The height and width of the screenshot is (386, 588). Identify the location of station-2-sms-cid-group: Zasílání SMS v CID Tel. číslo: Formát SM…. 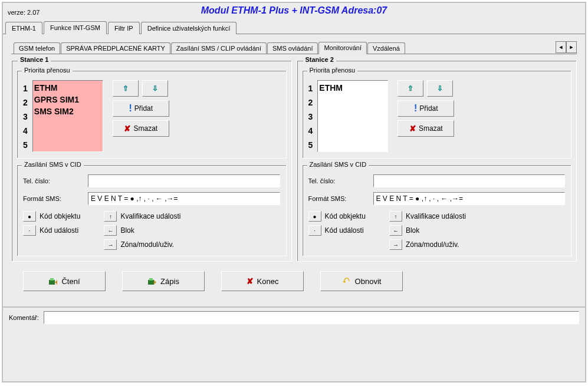
(437, 210).